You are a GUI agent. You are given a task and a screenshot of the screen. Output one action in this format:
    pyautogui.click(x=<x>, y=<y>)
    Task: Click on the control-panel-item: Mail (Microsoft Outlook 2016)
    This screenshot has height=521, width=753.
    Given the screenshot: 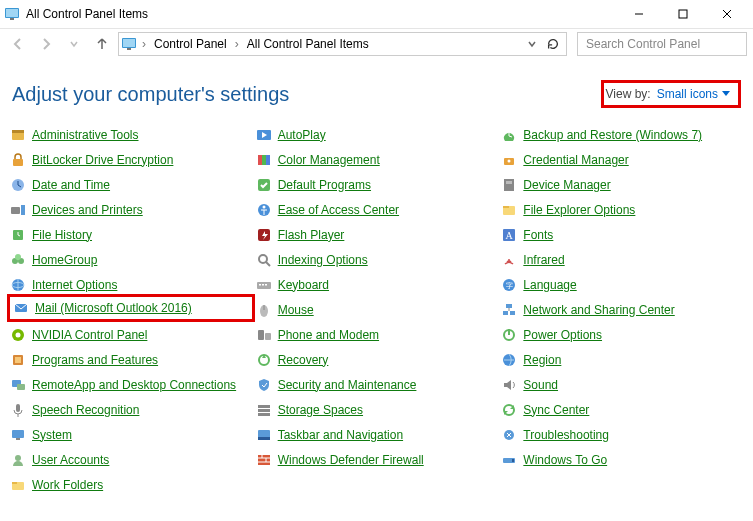 What is the action you would take?
    pyautogui.click(x=131, y=308)
    